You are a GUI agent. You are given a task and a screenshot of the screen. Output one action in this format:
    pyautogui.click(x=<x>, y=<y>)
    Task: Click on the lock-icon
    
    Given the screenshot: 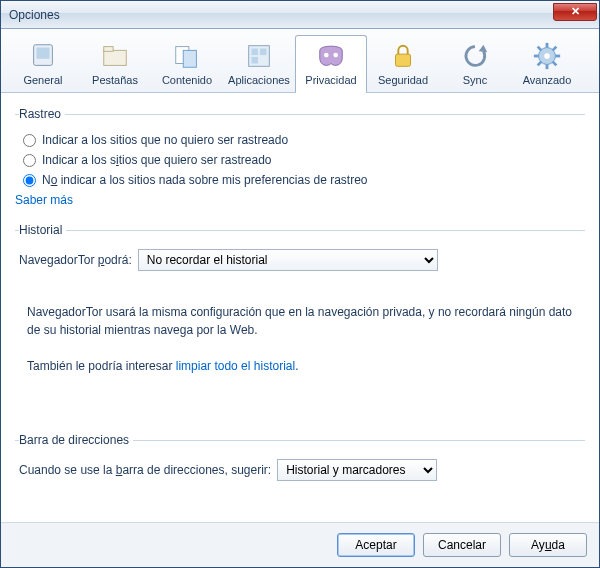 What is the action you would take?
    pyautogui.click(x=403, y=56)
    